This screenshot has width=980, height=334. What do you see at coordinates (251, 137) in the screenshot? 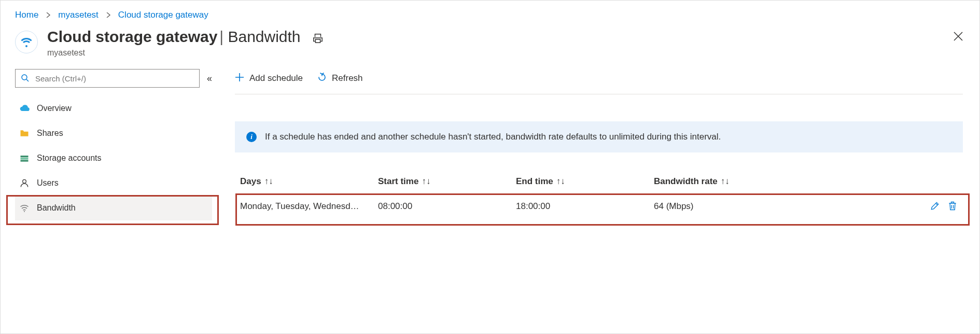
I see `info-icon: i` at bounding box center [251, 137].